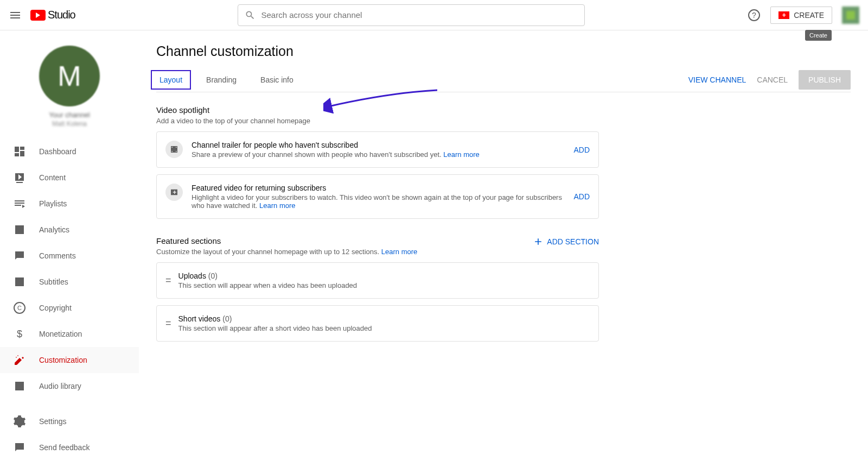 This screenshot has height=467, width=868. I want to click on nav-label: Playlists, so click(53, 204).